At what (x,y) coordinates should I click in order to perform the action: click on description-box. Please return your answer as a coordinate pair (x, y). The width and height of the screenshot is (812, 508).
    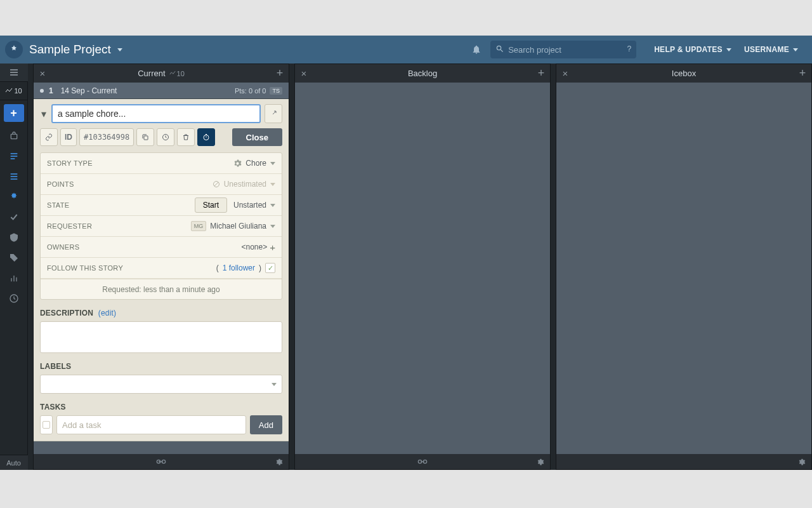
    Looking at the image, I should click on (161, 337).